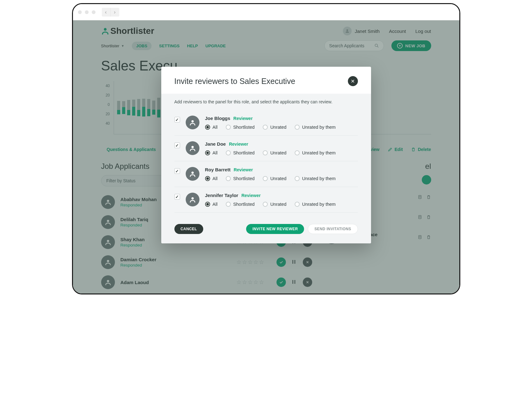 This screenshot has width=532, height=400. I want to click on modal-subtitle: Add reviewers to the panel for this role…, so click(266, 102).